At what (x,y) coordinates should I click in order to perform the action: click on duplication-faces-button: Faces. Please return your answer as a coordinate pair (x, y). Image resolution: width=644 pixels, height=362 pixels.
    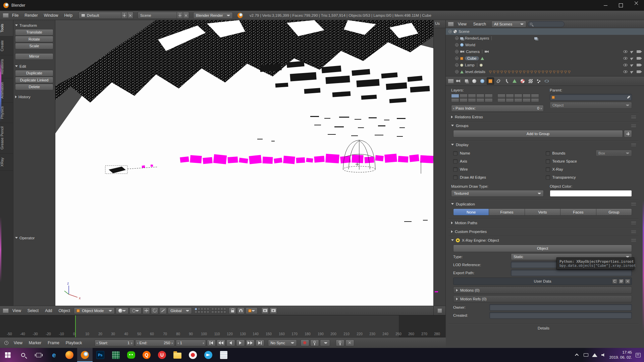
    Looking at the image, I should click on (578, 212).